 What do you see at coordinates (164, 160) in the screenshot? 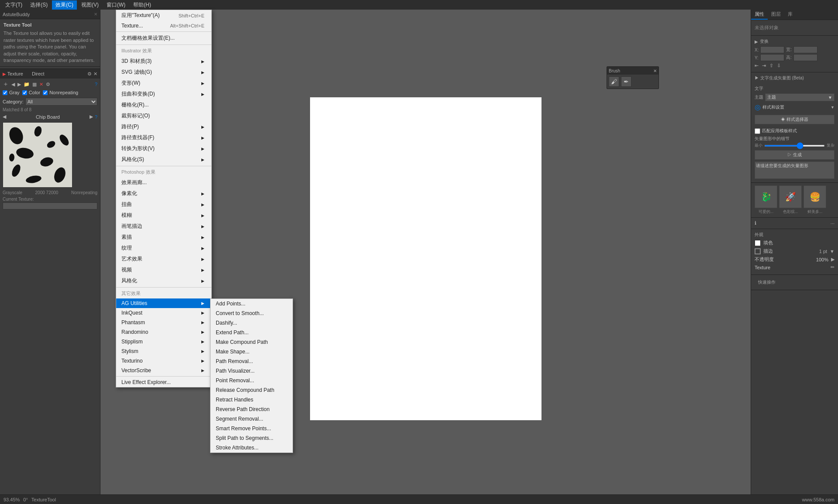
I see `stylize-item: 风格化(S)` at bounding box center [164, 160].